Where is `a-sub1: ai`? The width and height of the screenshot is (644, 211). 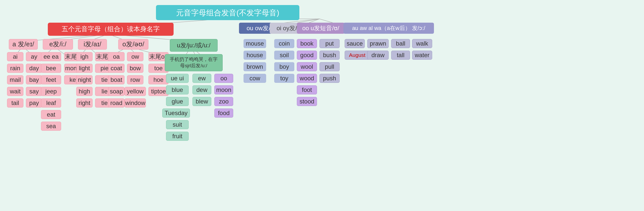
a-sub1: ai is located at coordinates (15, 57).